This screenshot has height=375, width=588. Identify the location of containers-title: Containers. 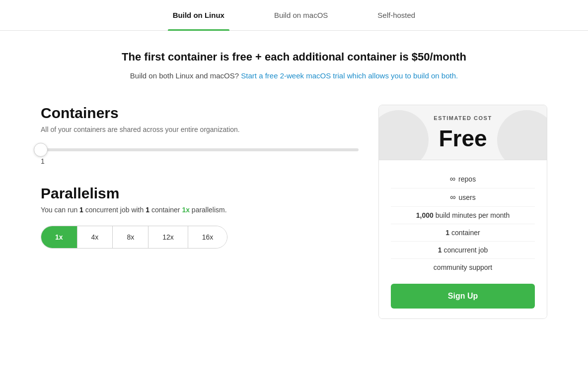
(200, 113).